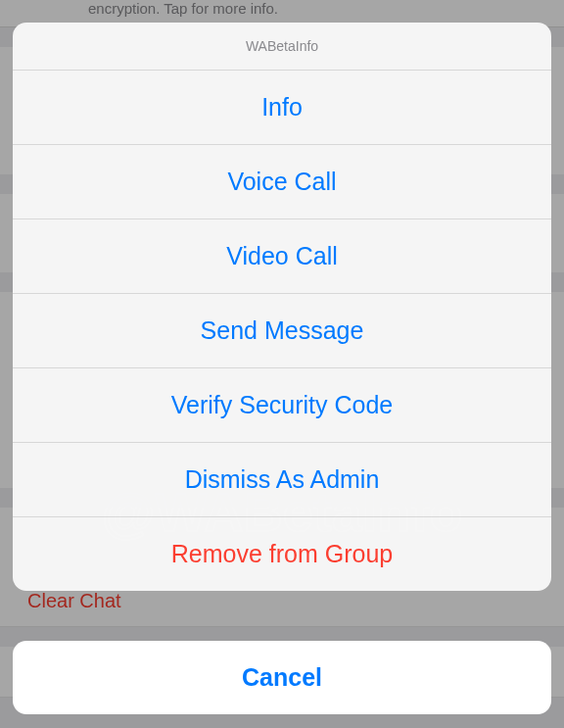 The height and width of the screenshot is (728, 564). Describe the element at coordinates (282, 677) in the screenshot. I see `cancel-label: Cancel` at that location.